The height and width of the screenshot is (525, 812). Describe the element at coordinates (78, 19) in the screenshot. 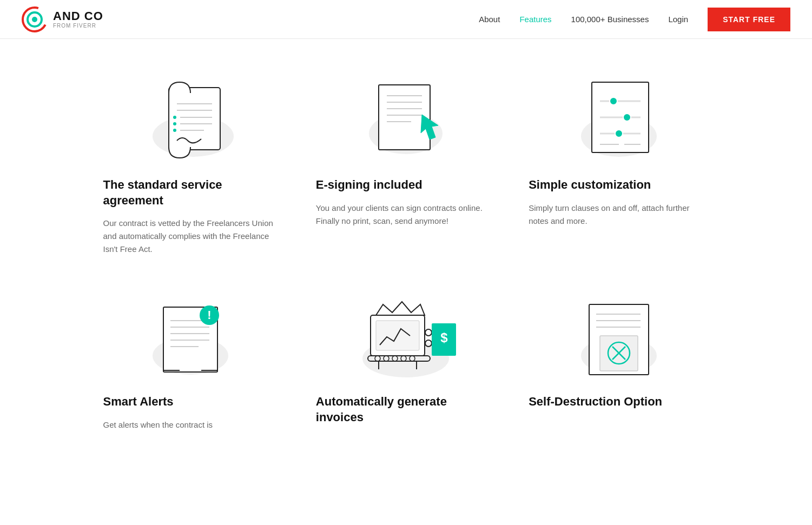

I see `logo-text: AND CO FROM FIVERR` at that location.